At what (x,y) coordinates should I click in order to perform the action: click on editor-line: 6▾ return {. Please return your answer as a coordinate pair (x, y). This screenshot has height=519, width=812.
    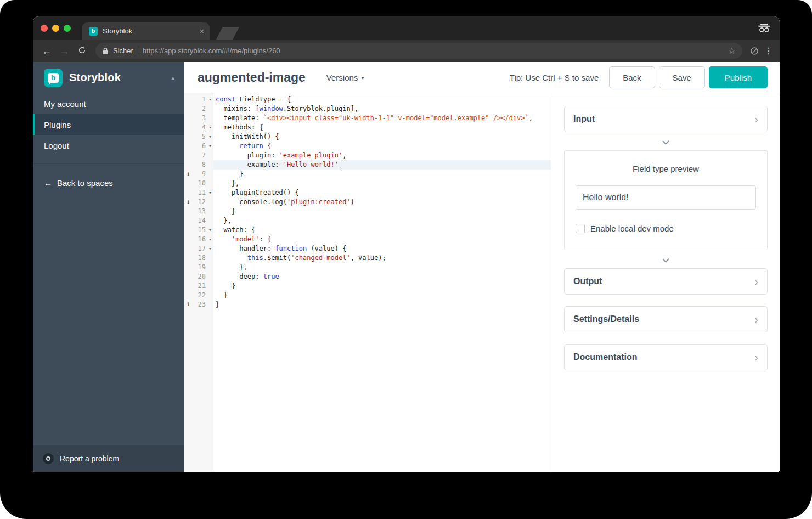
    Looking at the image, I should click on (368, 146).